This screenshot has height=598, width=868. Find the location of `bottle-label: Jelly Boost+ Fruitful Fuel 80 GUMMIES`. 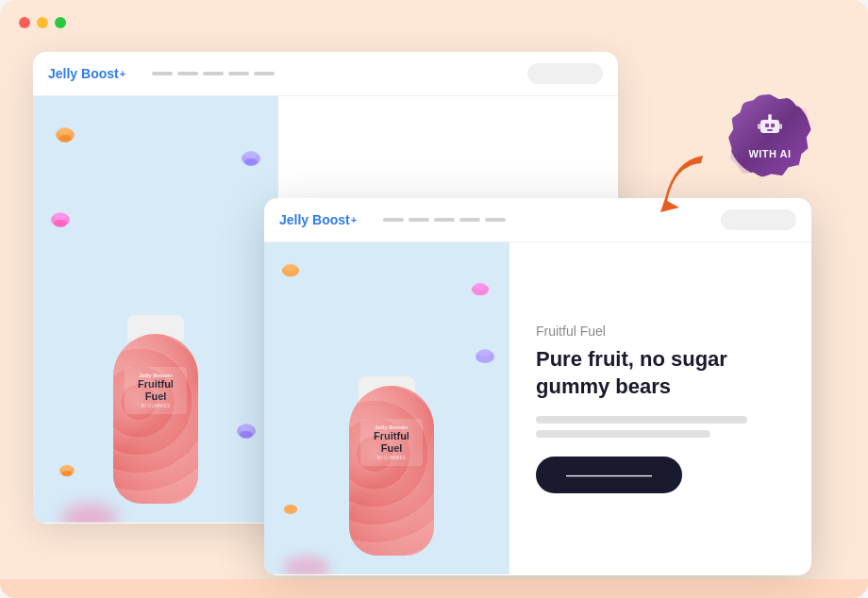

bottle-label: Jelly Boost+ Fruitful Fuel 80 GUMMIES is located at coordinates (156, 390).